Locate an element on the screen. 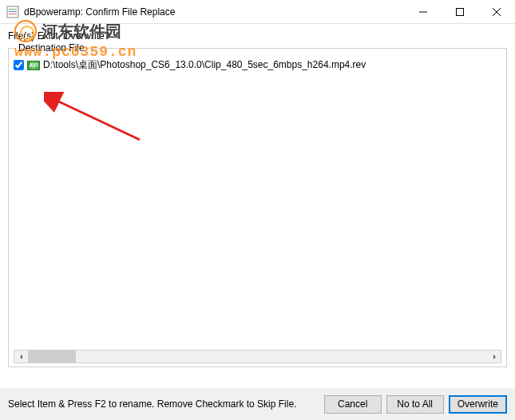  window-title: dBpoweramp: Confirm File Replace is located at coordinates (214, 12).